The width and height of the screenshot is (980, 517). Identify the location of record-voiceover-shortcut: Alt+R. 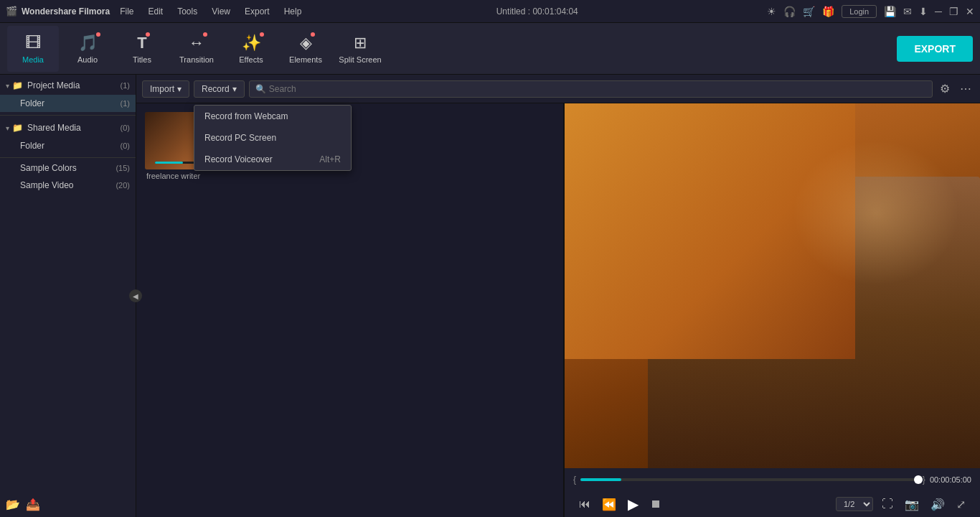
(330, 159).